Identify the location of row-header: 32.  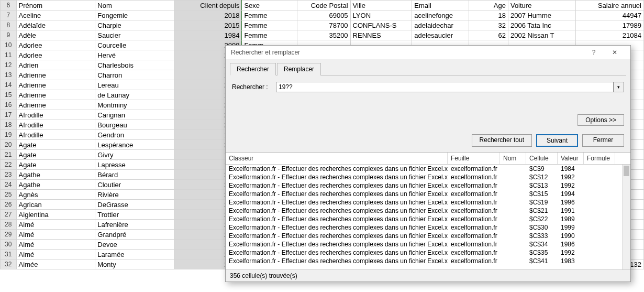
(8, 264).